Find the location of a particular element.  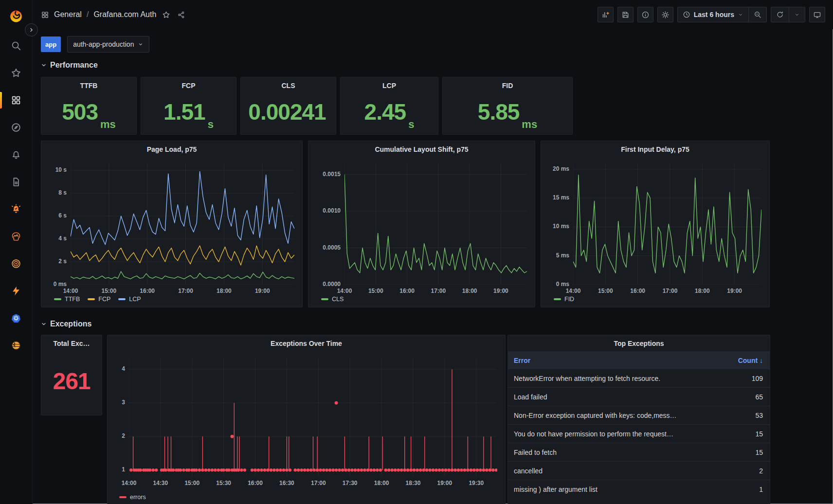

error-cell: Failed to fetch is located at coordinates (604, 452).